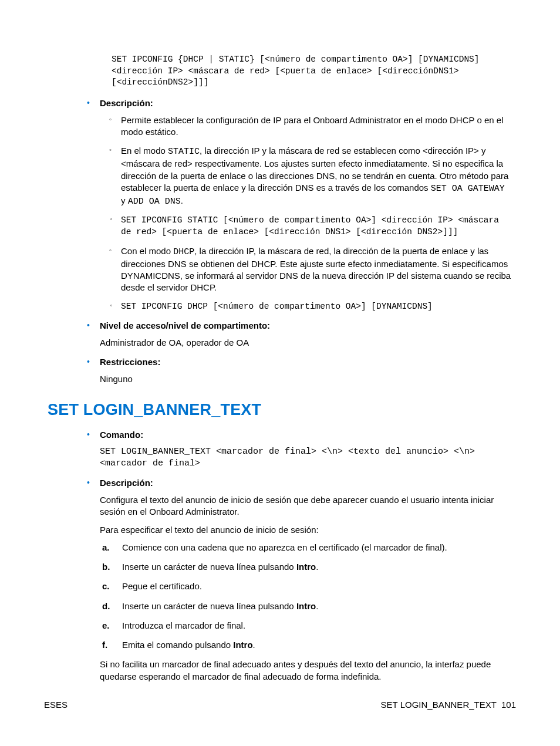 The width and height of the screenshot is (560, 746). I want to click on footer-section-title: SET LOGIN_BANNER_TEXT, so click(439, 704).